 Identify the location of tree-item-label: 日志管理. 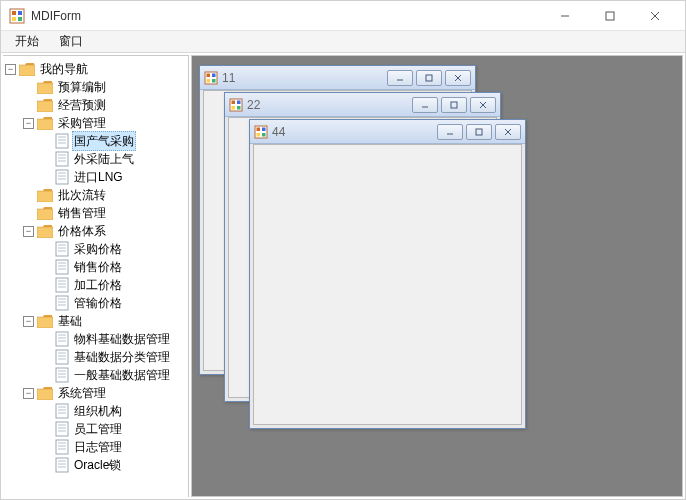
(98, 447).